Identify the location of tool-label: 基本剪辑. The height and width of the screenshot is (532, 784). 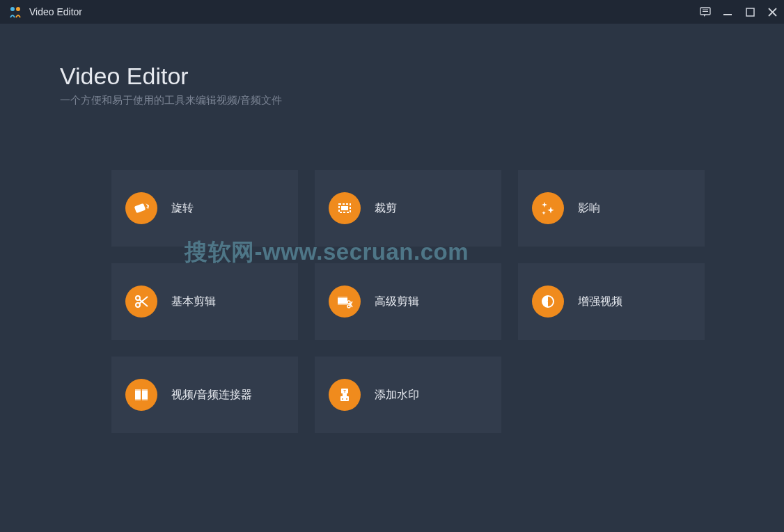
(194, 302).